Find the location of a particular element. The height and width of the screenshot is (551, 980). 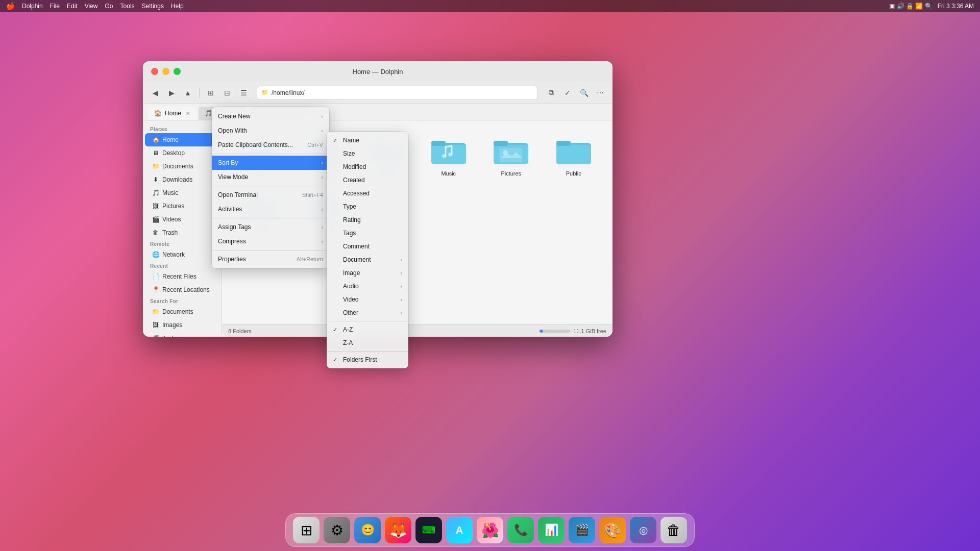

storage-bar: 11.1 GiB free is located at coordinates (573, 331).